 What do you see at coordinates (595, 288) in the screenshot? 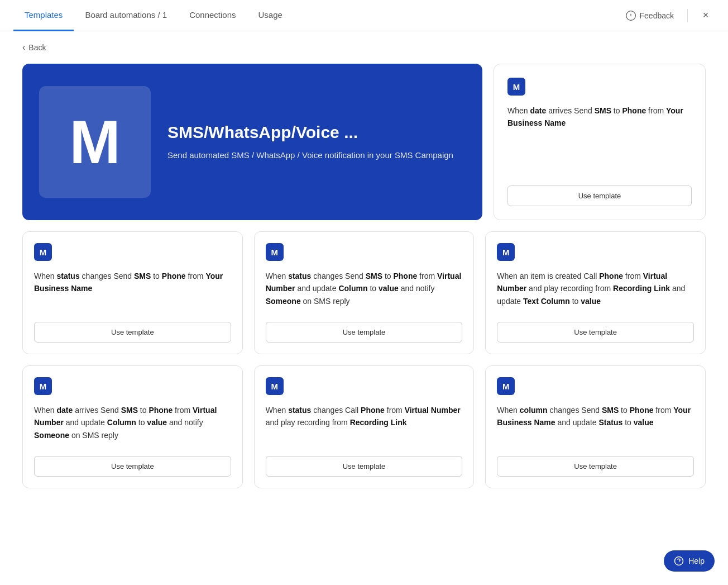
I see `template-card-3-text: When an item is created Call Phone from …` at bounding box center [595, 288].